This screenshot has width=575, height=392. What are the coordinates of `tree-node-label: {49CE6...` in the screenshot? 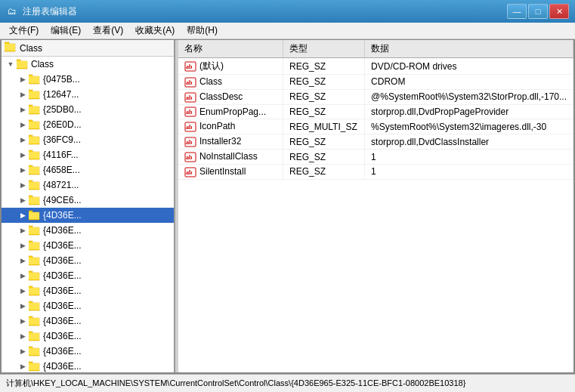 It's located at (62, 200).